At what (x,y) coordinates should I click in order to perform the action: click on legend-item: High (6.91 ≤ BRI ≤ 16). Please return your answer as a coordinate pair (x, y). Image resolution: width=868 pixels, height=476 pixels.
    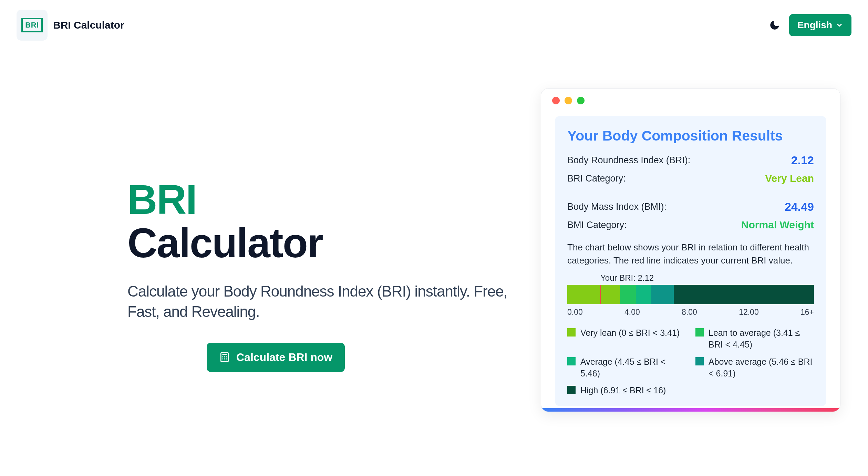
    Looking at the image, I should click on (627, 391).